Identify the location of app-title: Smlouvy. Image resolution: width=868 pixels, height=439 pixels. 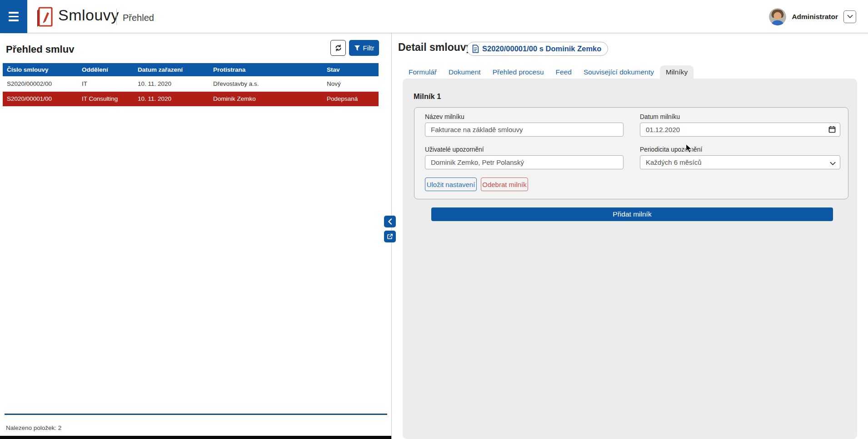
(89, 15).